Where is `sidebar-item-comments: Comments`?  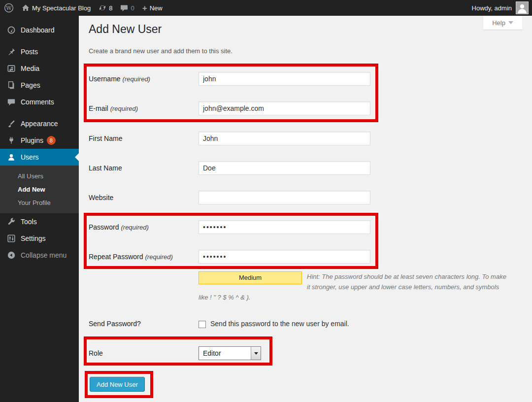
sidebar-item-comments: Comments is located at coordinates (39, 102).